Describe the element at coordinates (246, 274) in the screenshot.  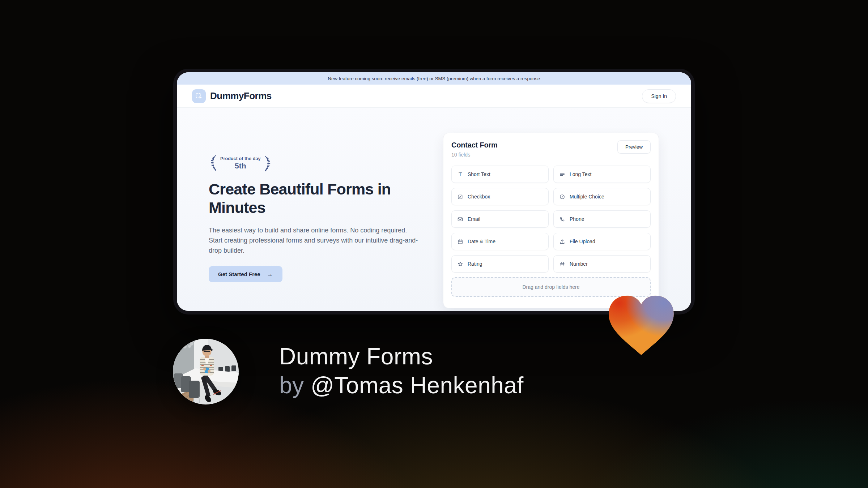
I see `get-started-button: Get Started Free →` at that location.